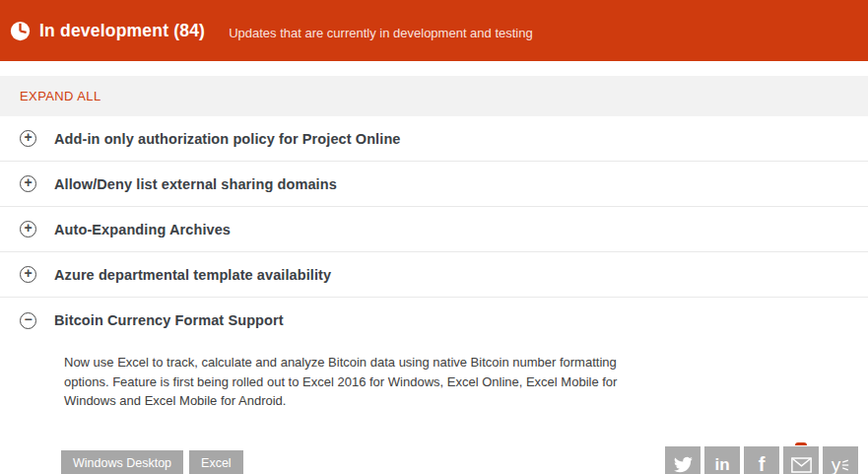 This screenshot has height=474, width=868. I want to click on email-icon, so click(801, 460).